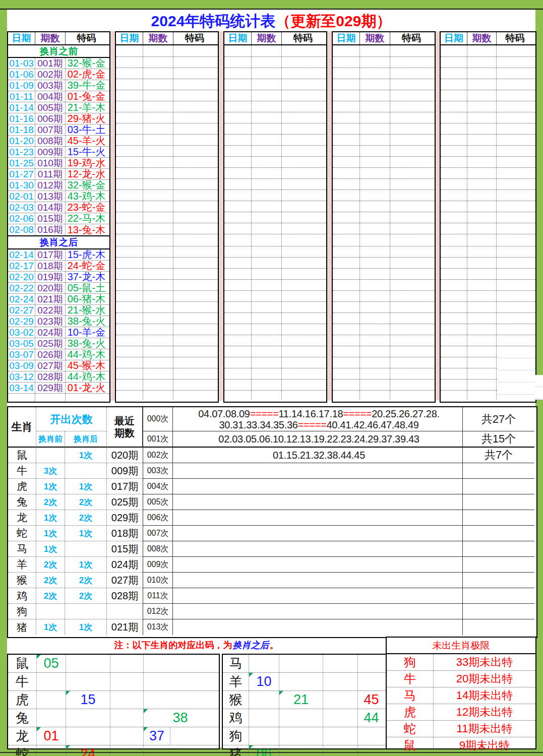 The height and width of the screenshot is (756, 543). What do you see at coordinates (22, 549) in the screenshot?
I see `stats-zodiac-label: 马` at bounding box center [22, 549].